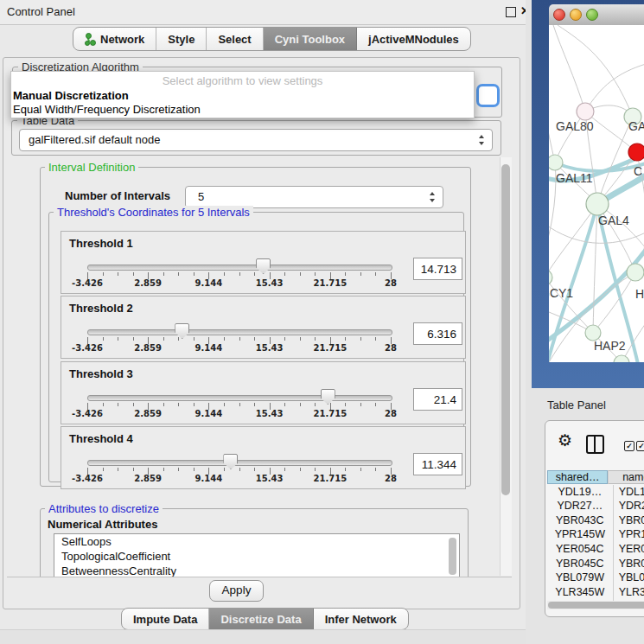 The height and width of the screenshot is (644, 644). I want to click on table-row: YER054CYER0, so click(596, 550).